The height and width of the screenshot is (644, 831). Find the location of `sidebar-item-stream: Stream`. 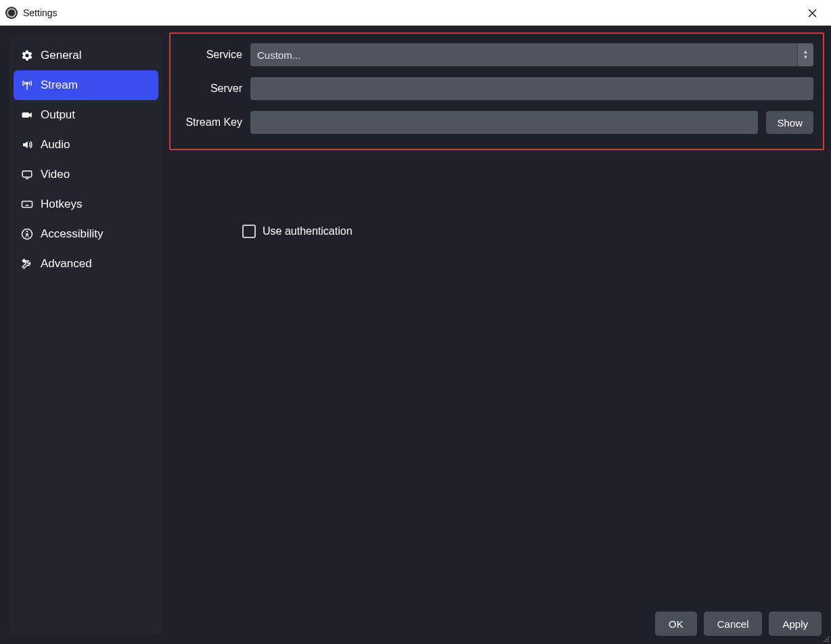

sidebar-item-stream: Stream is located at coordinates (86, 85).